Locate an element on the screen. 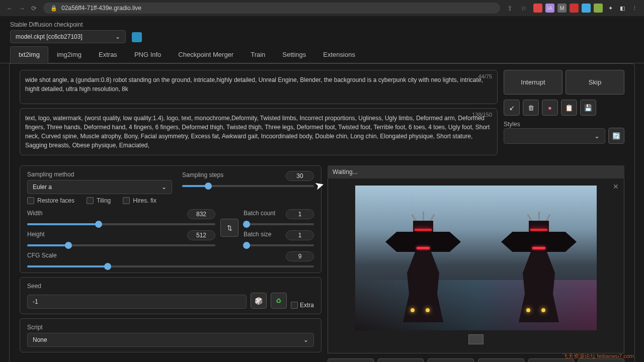  negative-prompt-text: text, logo, watermark, (worst quality, l… is located at coordinates (259, 132).